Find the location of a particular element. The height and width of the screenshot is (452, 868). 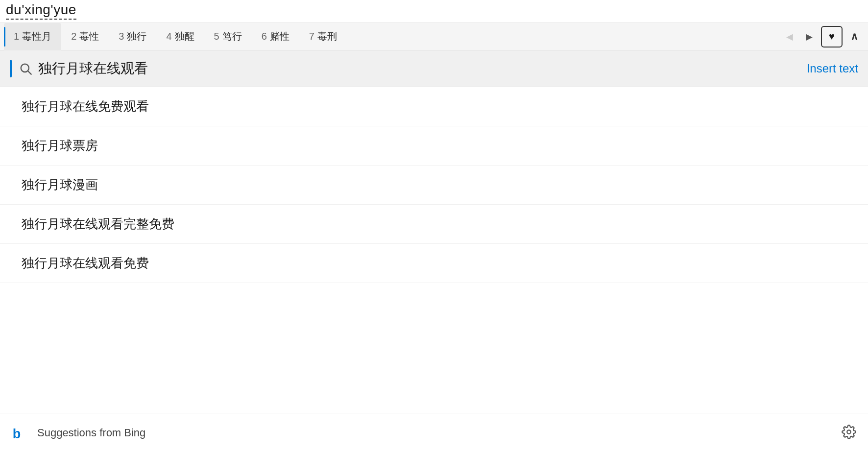

suggestion-item: 独行月球在线观看完整免费 is located at coordinates (434, 224).